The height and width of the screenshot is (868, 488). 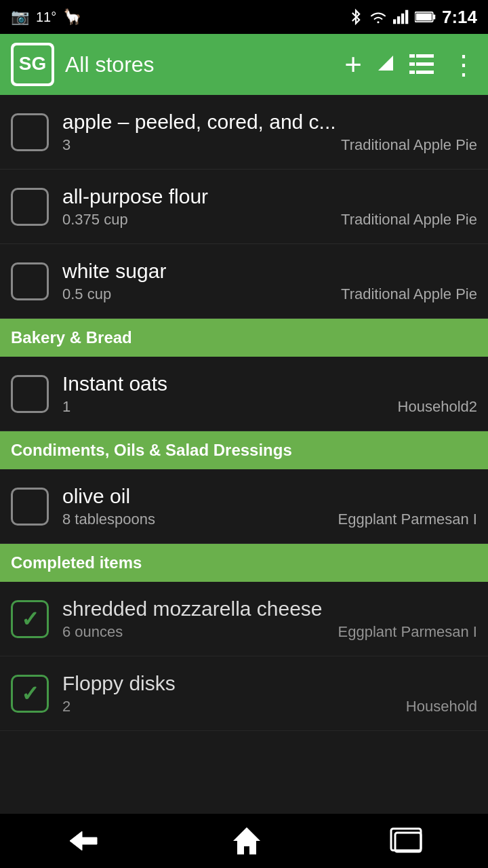 I want to click on temperature: 11°, so click(x=46, y=18).